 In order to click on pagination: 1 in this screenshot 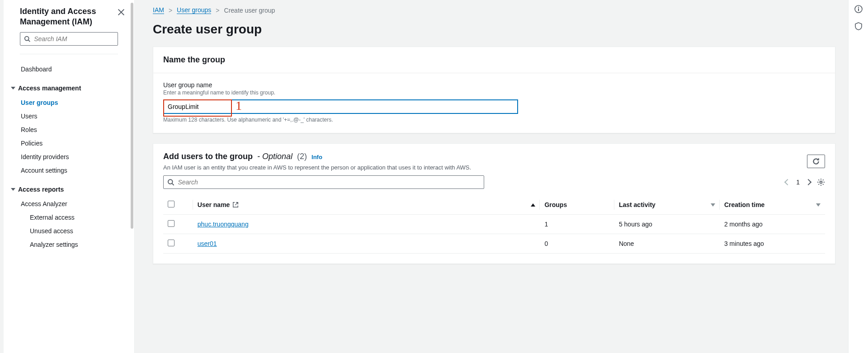, I will do `click(805, 182)`.